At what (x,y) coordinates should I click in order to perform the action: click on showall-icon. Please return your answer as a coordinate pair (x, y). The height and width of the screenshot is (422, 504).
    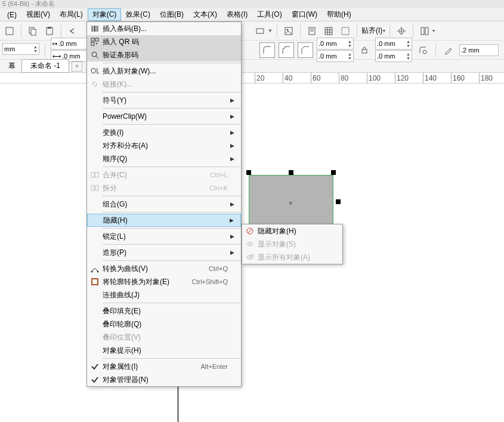
    Looking at the image, I should click on (250, 257).